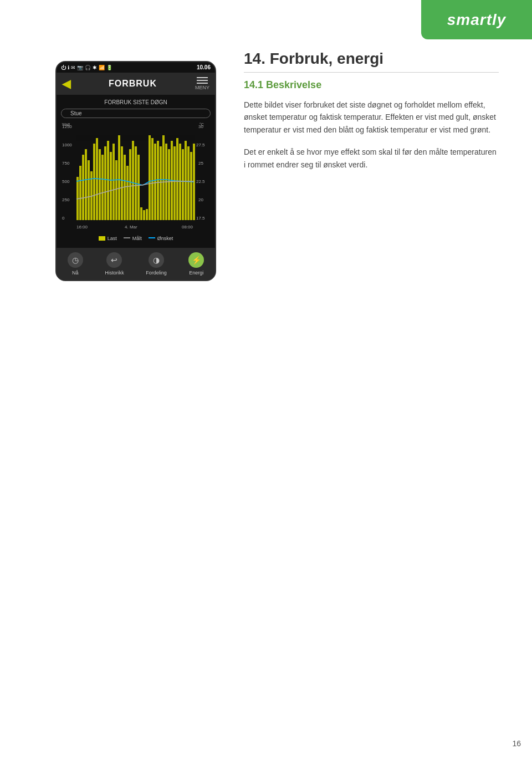  Describe the element at coordinates (136, 102) in the screenshot. I see `chart-title: FORBRUK SISTE DØGN` at that location.